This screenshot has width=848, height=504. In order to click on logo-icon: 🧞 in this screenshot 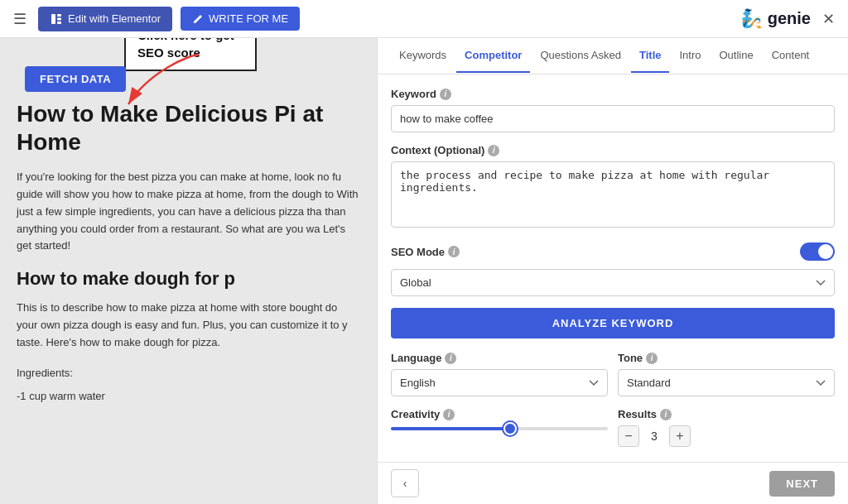, I will do `click(752, 19)`.